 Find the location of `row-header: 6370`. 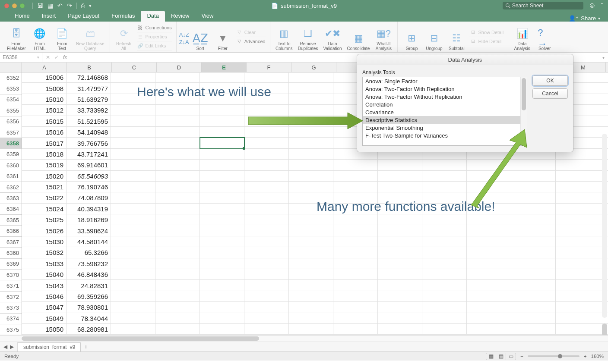

row-header: 6370 is located at coordinates (11, 275).